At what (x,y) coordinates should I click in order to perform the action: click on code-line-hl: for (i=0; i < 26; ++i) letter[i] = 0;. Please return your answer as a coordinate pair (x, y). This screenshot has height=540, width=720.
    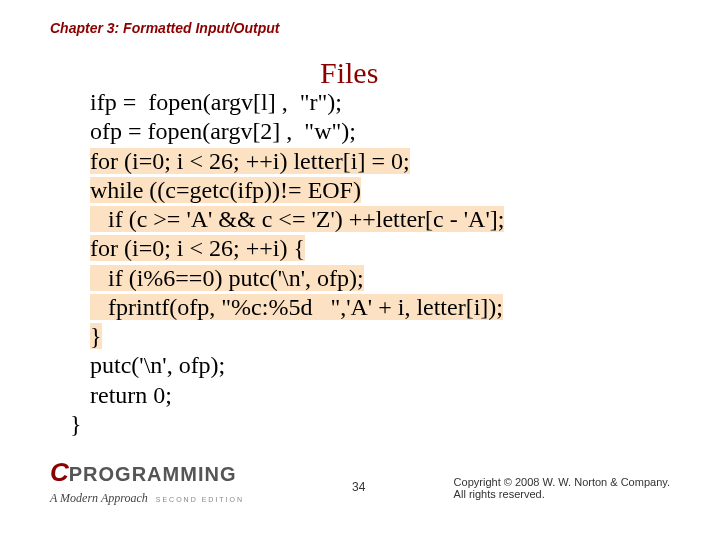
    Looking at the image, I should click on (250, 161).